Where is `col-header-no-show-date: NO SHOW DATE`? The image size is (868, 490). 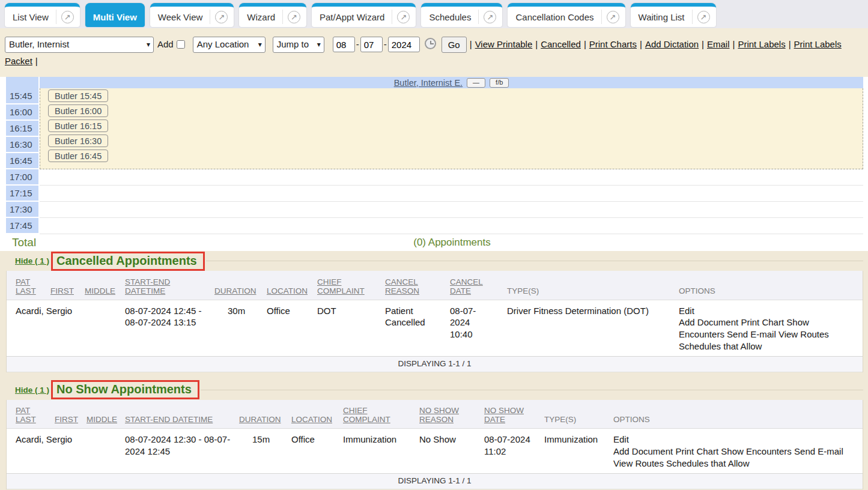
col-header-no-show-date: NO SHOW DATE is located at coordinates (514, 414).